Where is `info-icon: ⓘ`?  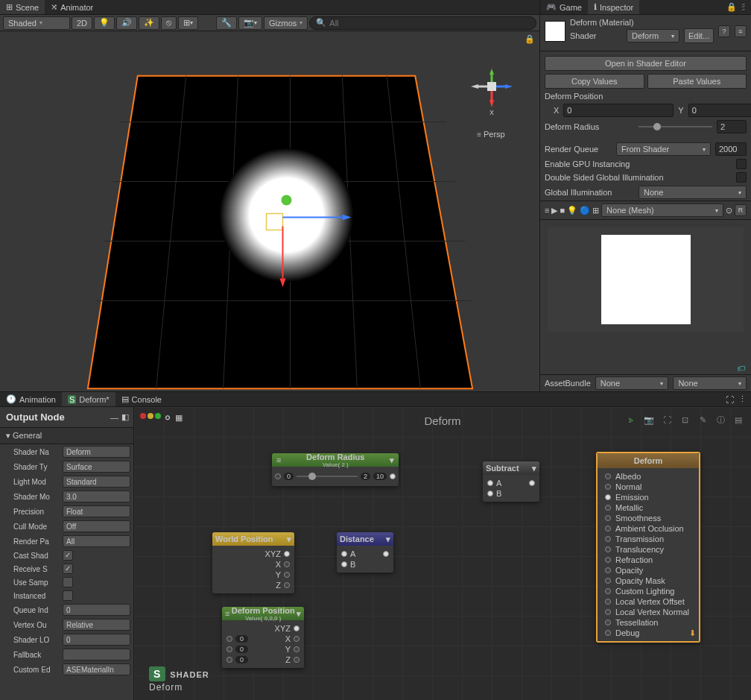 info-icon: ⓘ is located at coordinates (720, 420).